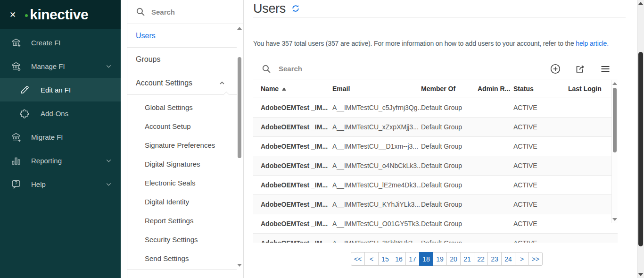 Image resolution: width=644 pixels, height=278 pixels. I want to click on sort-ascending-icon, so click(284, 89).